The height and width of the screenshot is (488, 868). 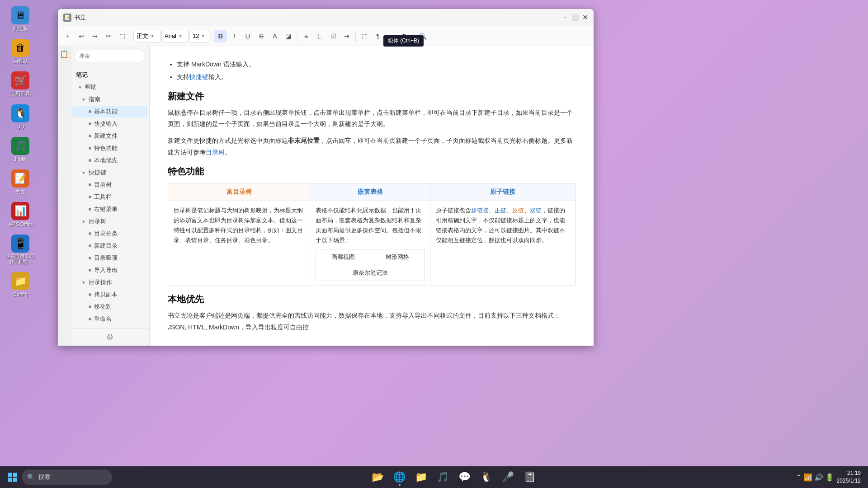 What do you see at coordinates (530, 477) in the screenshot?
I see `taskbar-app-shu: 📓` at bounding box center [530, 477].